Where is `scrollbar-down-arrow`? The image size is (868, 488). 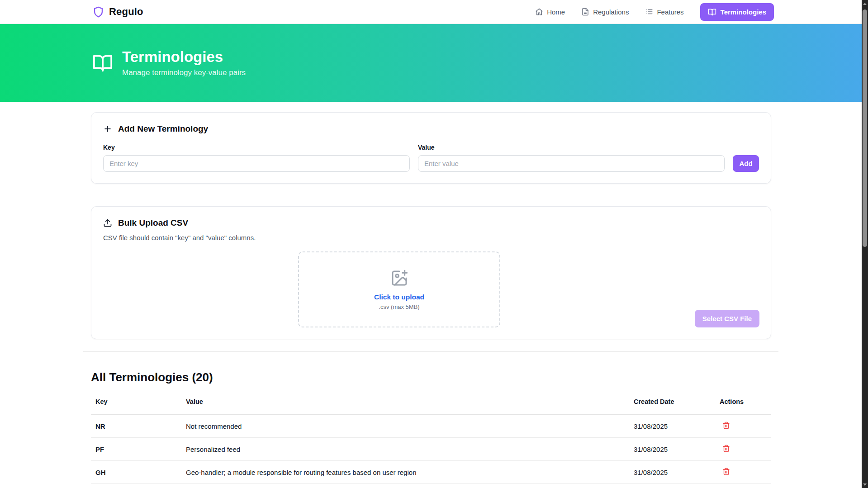 scrollbar-down-arrow is located at coordinates (865, 484).